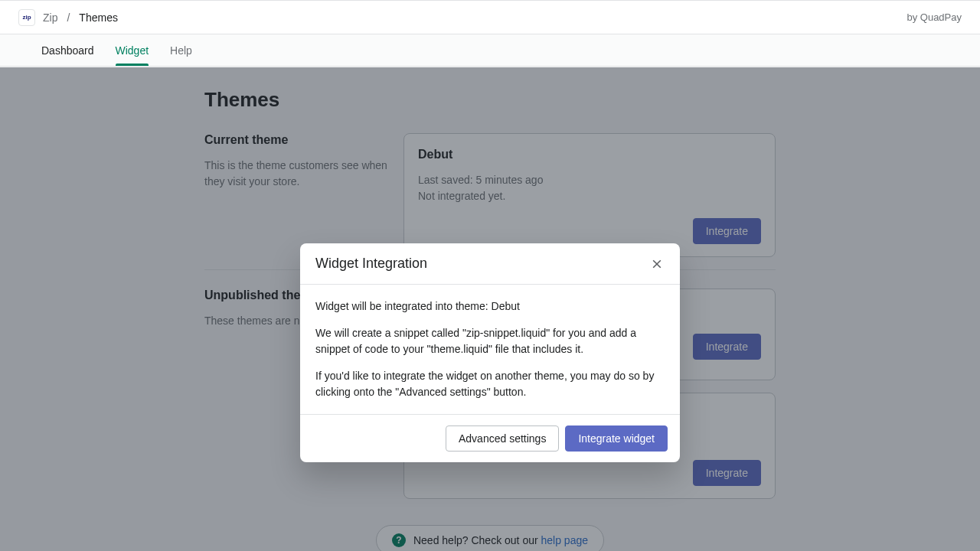 This screenshot has height=551, width=980. What do you see at coordinates (490, 306) in the screenshot?
I see `modal-text-theme: Widget will be integrated into theme: De…` at bounding box center [490, 306].